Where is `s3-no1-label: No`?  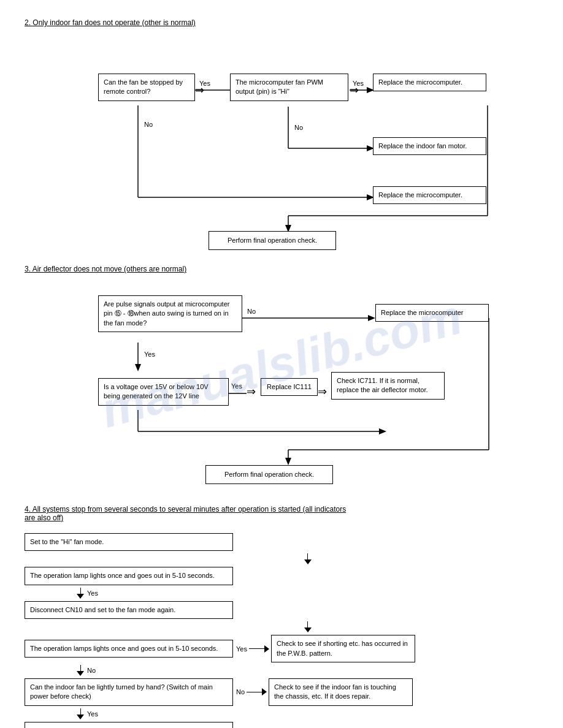 s3-no1-label: No is located at coordinates (240, 692).